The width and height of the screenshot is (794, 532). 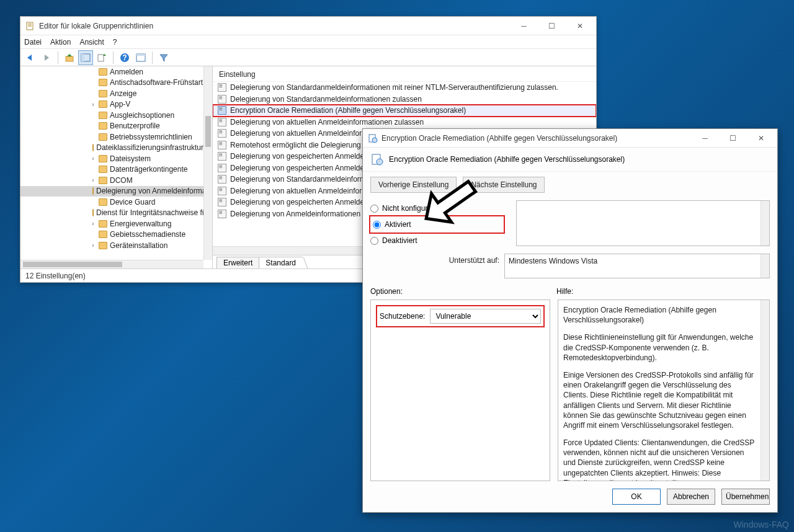 What do you see at coordinates (463, 291) in the screenshot?
I see `options-label: Optionen:` at bounding box center [463, 291].